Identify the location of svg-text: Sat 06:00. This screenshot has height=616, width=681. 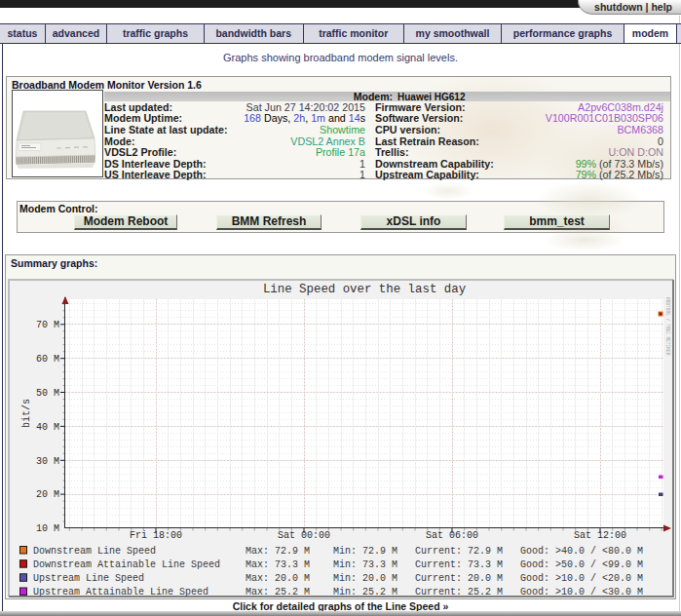
(452, 536).